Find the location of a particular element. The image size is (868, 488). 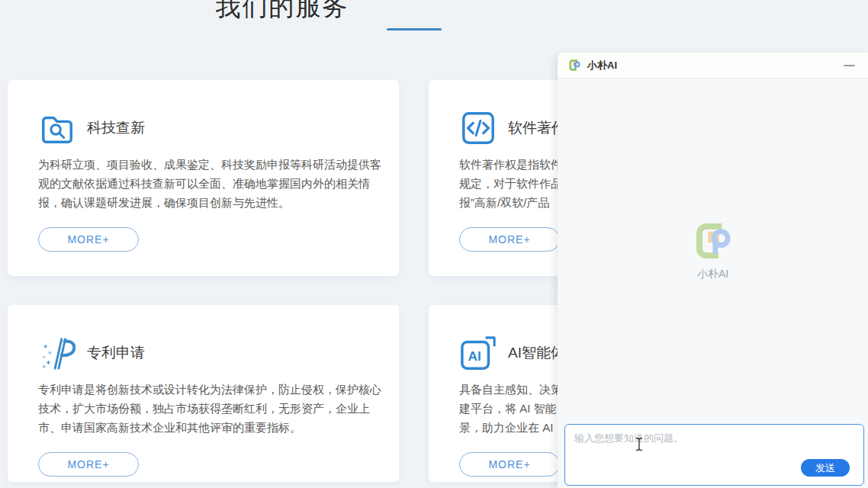

desc-line: 技术，扩大市场份额，独占市场获得垄断红利，无形资产，企业上 is located at coordinates (203, 409).